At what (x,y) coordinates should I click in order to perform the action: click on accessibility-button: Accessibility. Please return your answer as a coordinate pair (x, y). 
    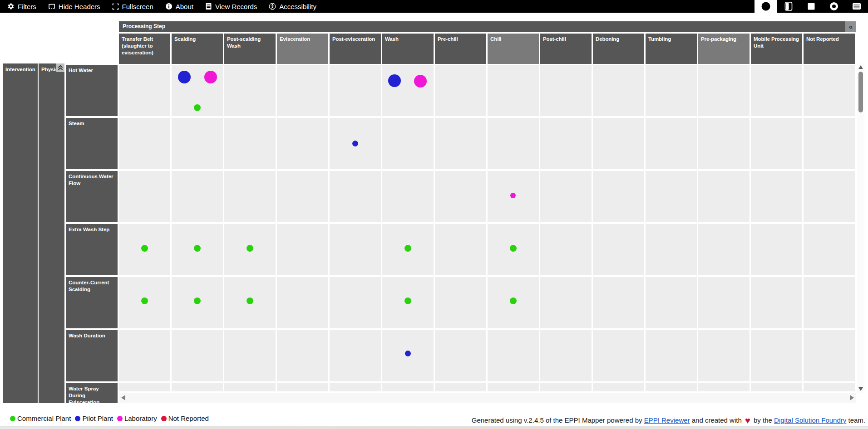
    Looking at the image, I should click on (292, 6).